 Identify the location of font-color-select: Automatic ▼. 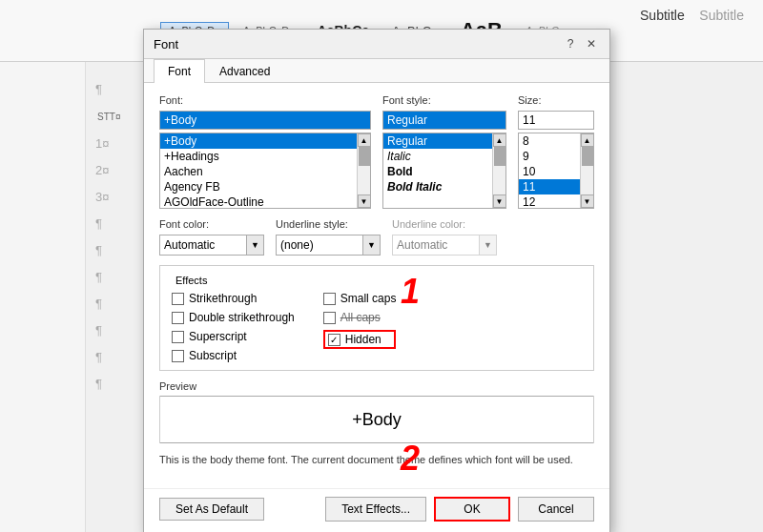
(212, 245).